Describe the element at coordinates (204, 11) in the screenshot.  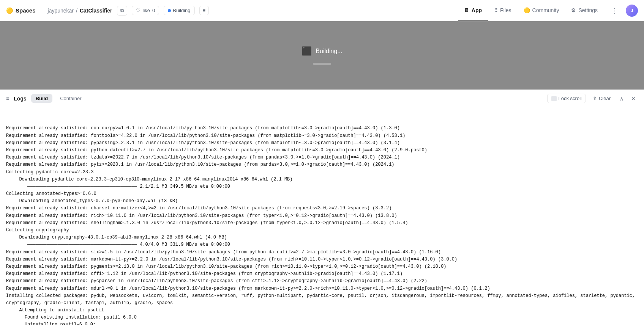
I see `logs-toggle-button: ≡` at that location.